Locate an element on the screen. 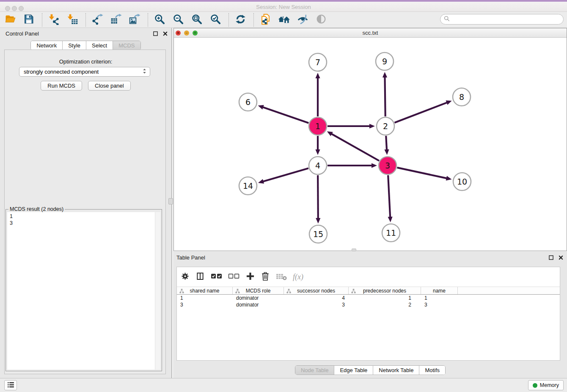 This screenshot has width=567, height=392. svg-text: 10 is located at coordinates (462, 182).